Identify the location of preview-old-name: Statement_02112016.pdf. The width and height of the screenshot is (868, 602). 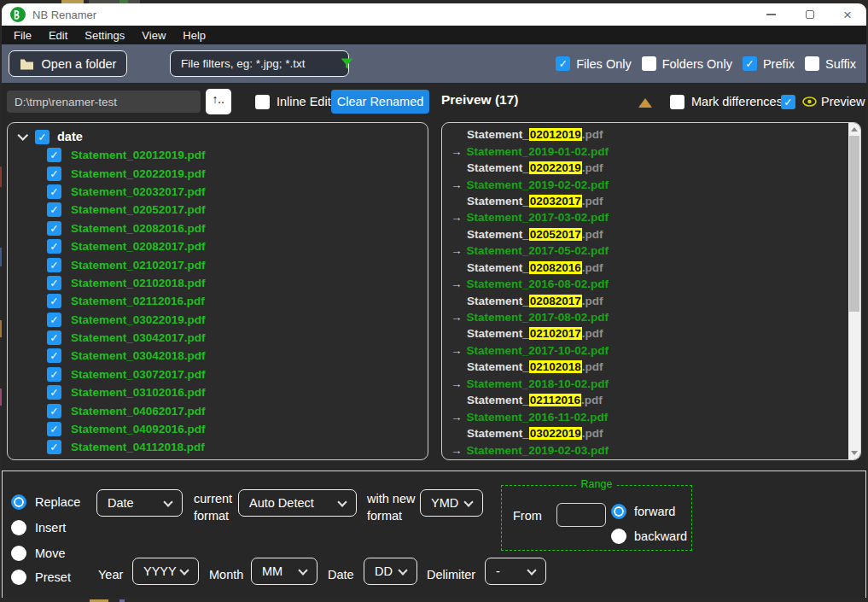
(645, 400).